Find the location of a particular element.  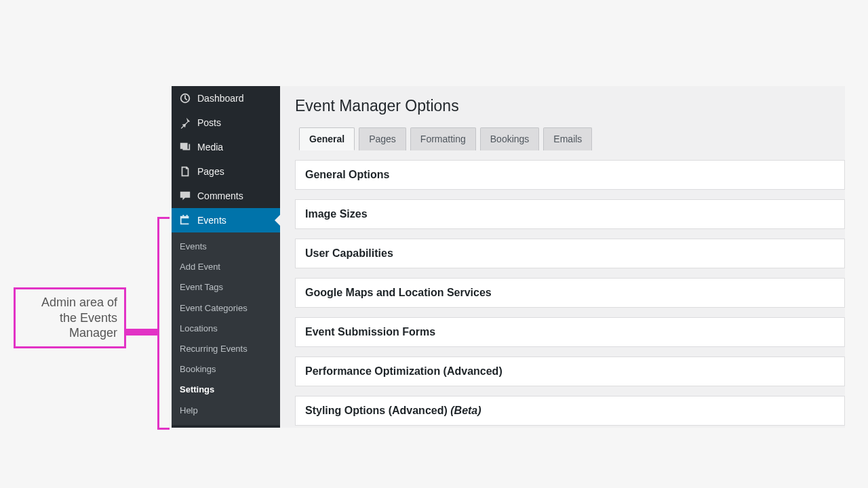

panel-performance: Performance Optimization (Advanced) is located at coordinates (570, 371).